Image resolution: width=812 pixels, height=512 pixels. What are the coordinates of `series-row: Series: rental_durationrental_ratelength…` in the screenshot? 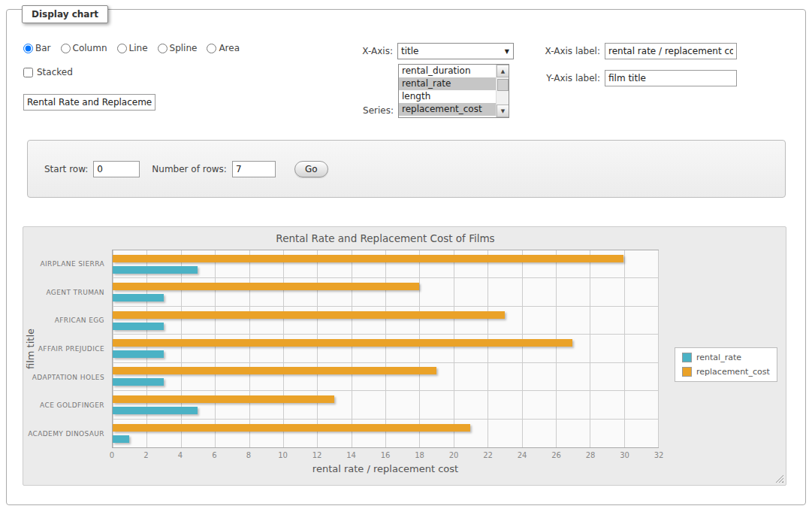 It's located at (416, 91).